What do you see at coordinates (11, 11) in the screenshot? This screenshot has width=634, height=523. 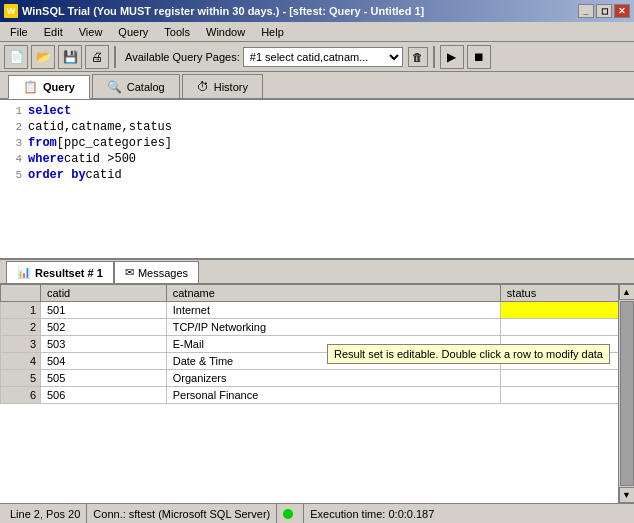 I see `app-icon: W` at bounding box center [11, 11].